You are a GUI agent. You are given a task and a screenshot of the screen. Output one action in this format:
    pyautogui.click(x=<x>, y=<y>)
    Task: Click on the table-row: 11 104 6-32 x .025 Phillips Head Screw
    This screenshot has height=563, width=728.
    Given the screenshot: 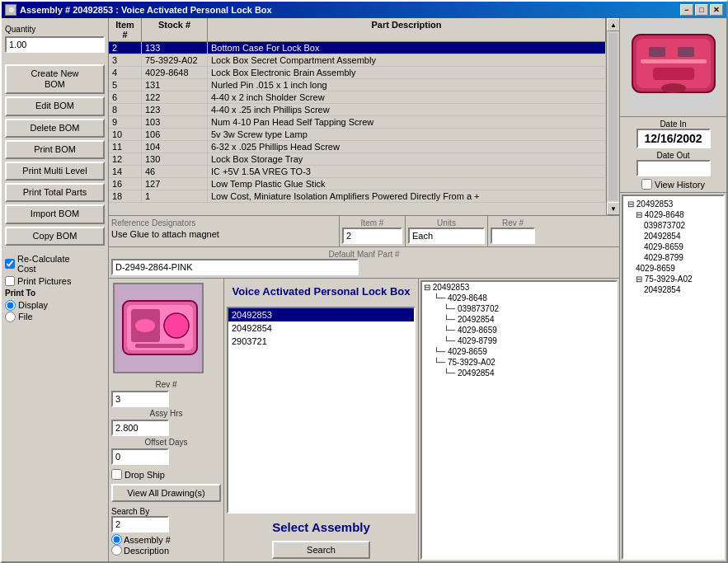 What is the action you would take?
    pyautogui.click(x=358, y=147)
    